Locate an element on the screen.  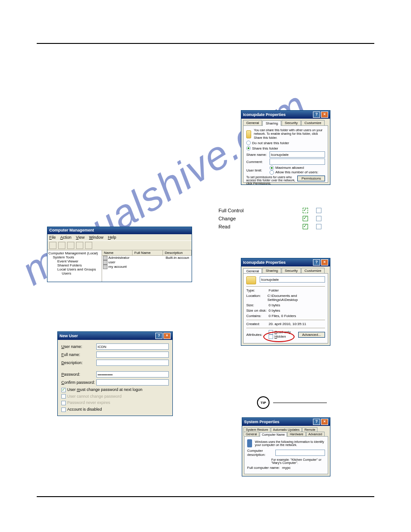
tree-node: Computer Management (Local) is located at coordinates (74, 253).